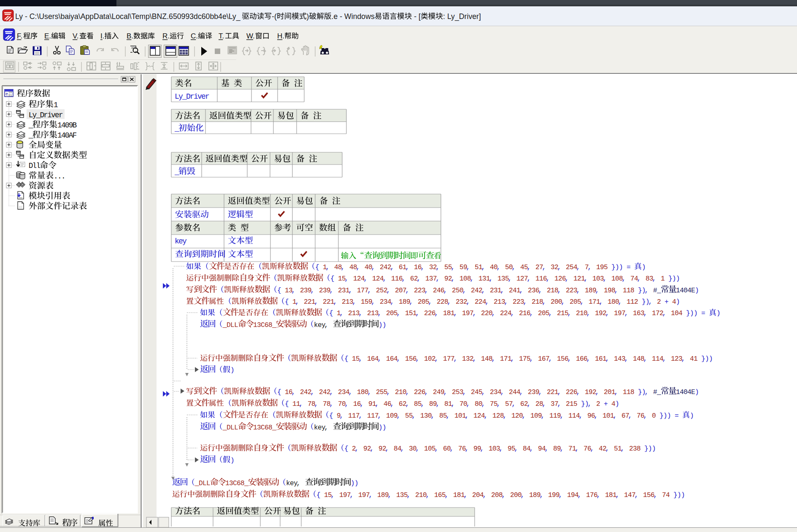  Describe the element at coordinates (76, 36) in the screenshot. I see `svg-text: V.` at that location.